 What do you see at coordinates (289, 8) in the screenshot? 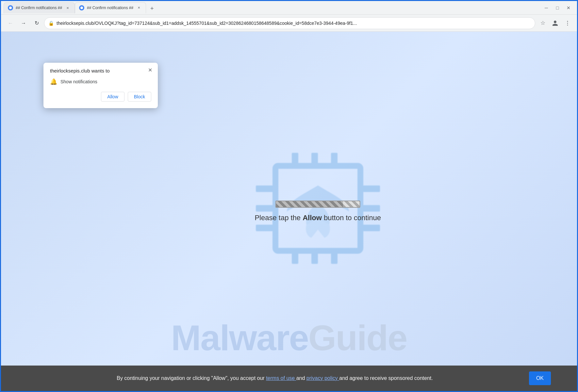
I see `title-bar: ## Confirm notifications ## ✕ ## Confirm…` at bounding box center [289, 8].